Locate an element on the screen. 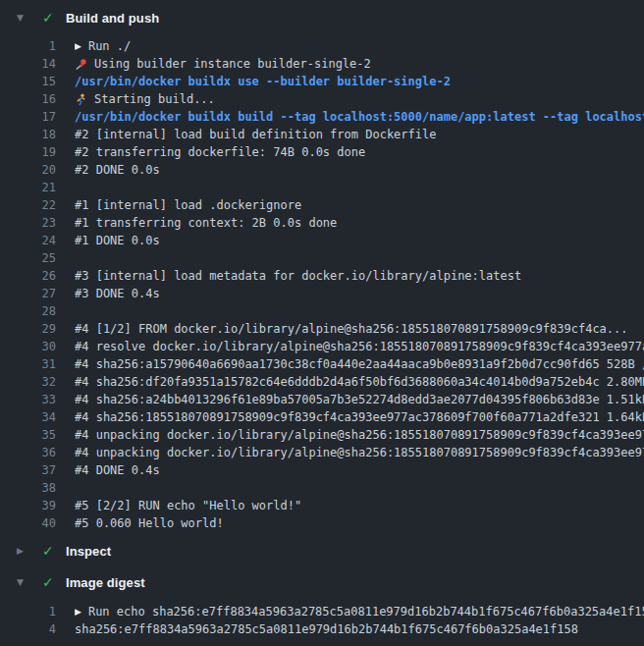 The width and height of the screenshot is (644, 646). log-line: 34#4 sha256:185518070891758909c9f839cf4c… is located at coordinates (322, 417).